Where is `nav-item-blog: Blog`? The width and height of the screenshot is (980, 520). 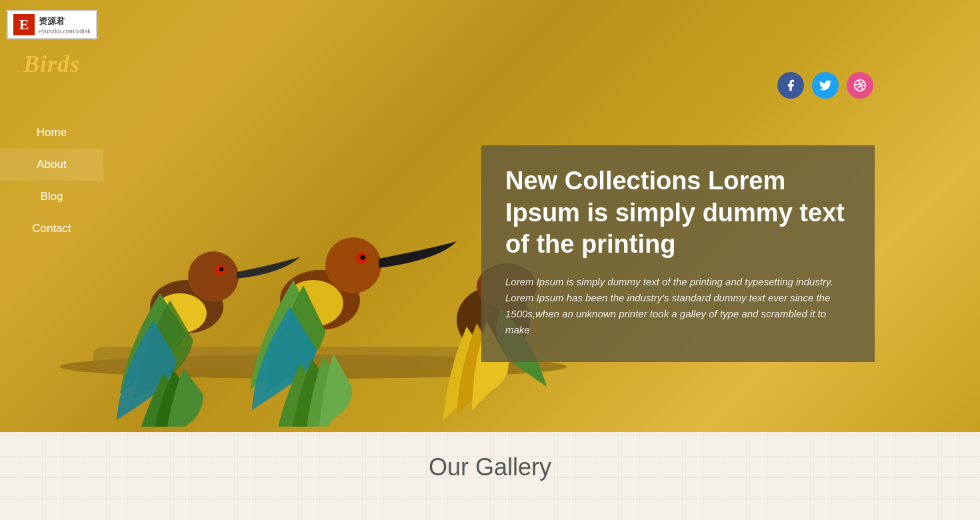 nav-item-blog: Blog is located at coordinates (52, 197).